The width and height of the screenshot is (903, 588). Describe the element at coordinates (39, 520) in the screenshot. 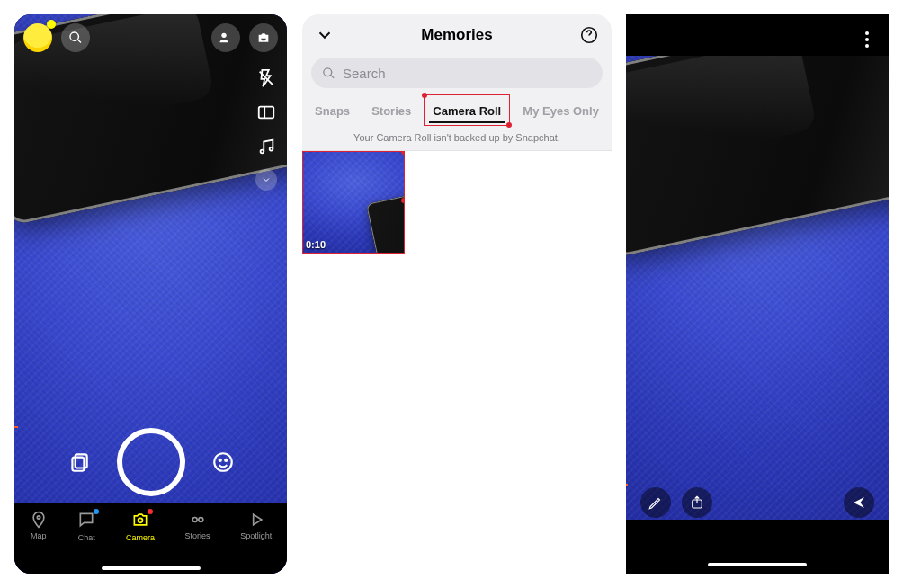

I see `map-pin-icon` at that location.